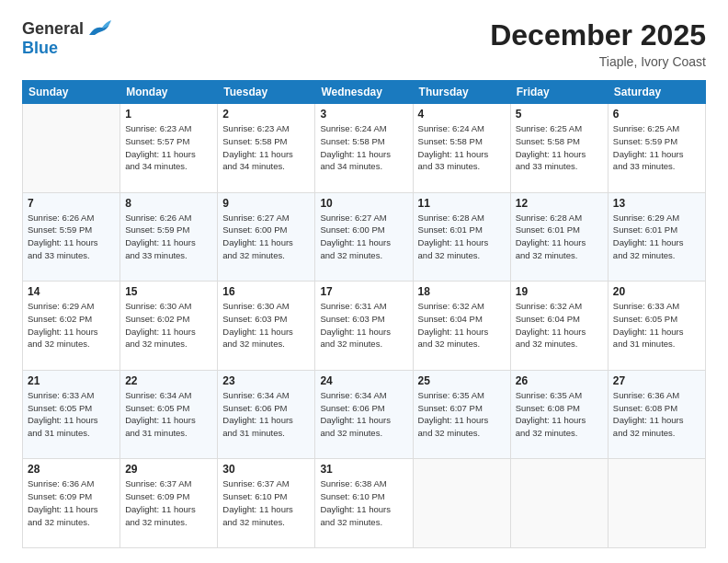 This screenshot has width=728, height=563. I want to click on table-row: 25Sunrise: 6:35 AM Sunset: 6:07 PM Dayli…, so click(461, 414).